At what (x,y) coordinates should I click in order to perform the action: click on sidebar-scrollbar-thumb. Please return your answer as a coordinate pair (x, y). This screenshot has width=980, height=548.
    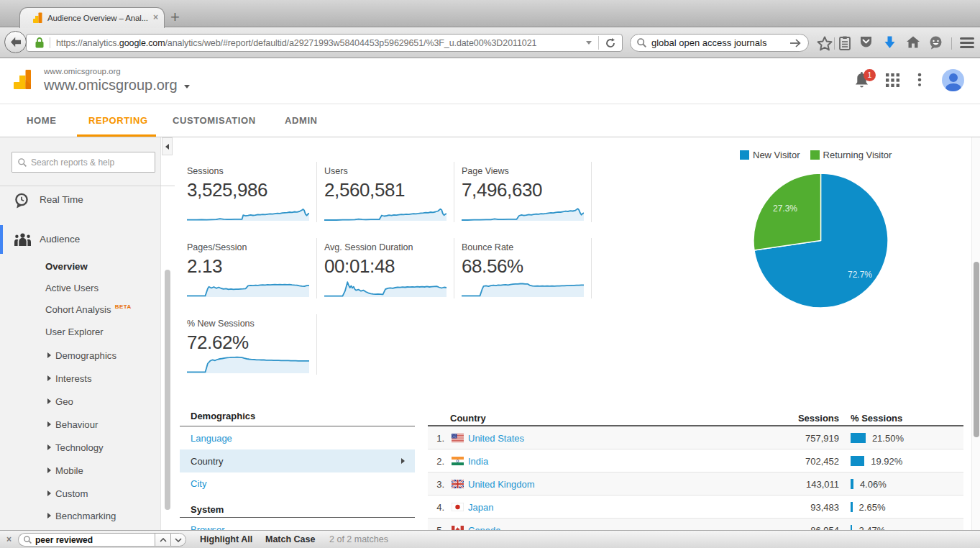
    Looking at the image, I should click on (168, 390).